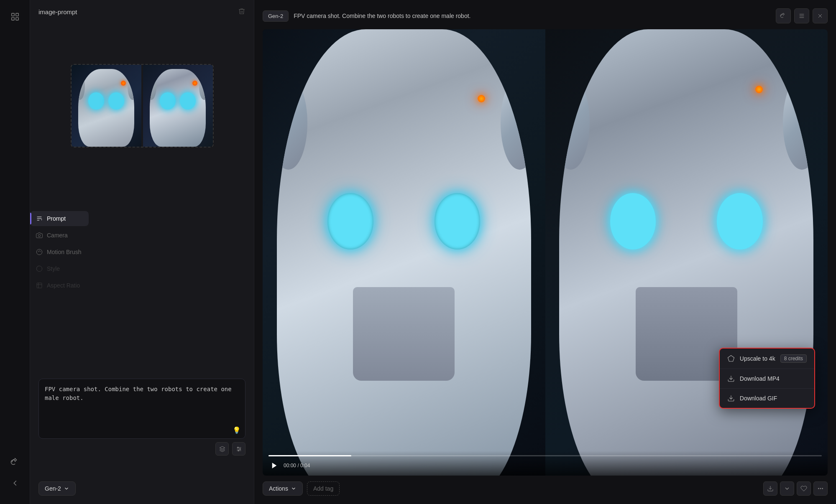 The image size is (836, 504). I want to click on prompt-input, so click(142, 402).